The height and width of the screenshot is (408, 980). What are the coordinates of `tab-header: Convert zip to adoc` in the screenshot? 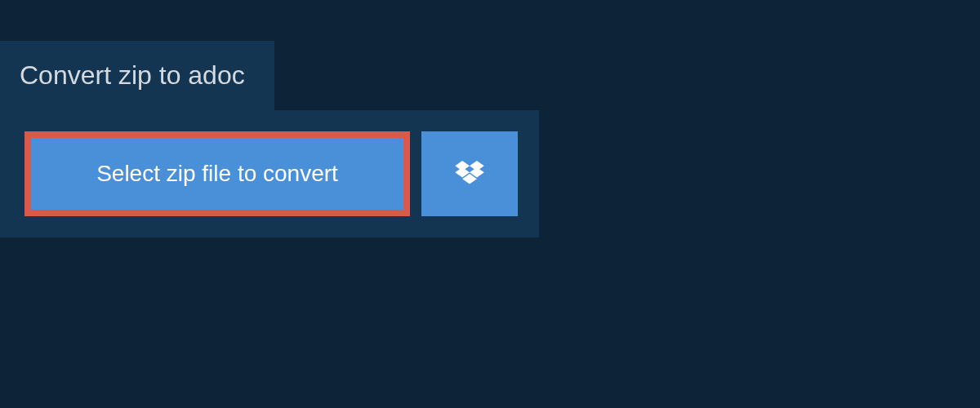 It's located at (137, 75).